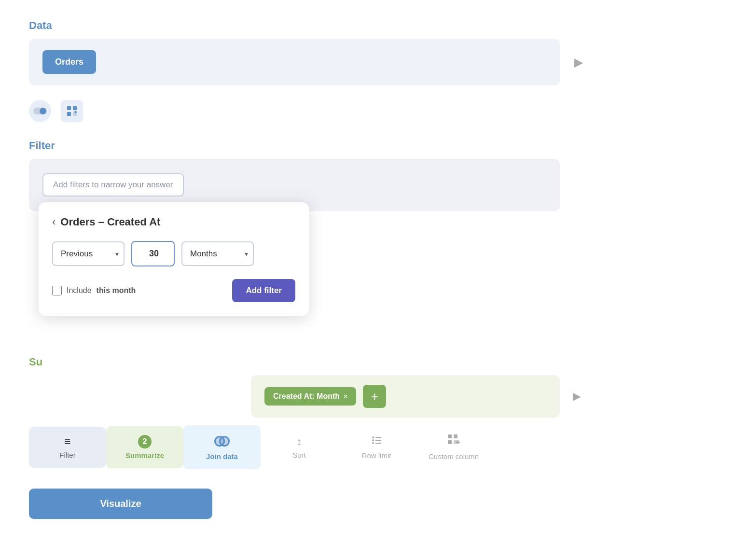 This screenshot has width=748, height=560. Describe the element at coordinates (57, 291) in the screenshot. I see `include-this-month-checkbox` at that location.